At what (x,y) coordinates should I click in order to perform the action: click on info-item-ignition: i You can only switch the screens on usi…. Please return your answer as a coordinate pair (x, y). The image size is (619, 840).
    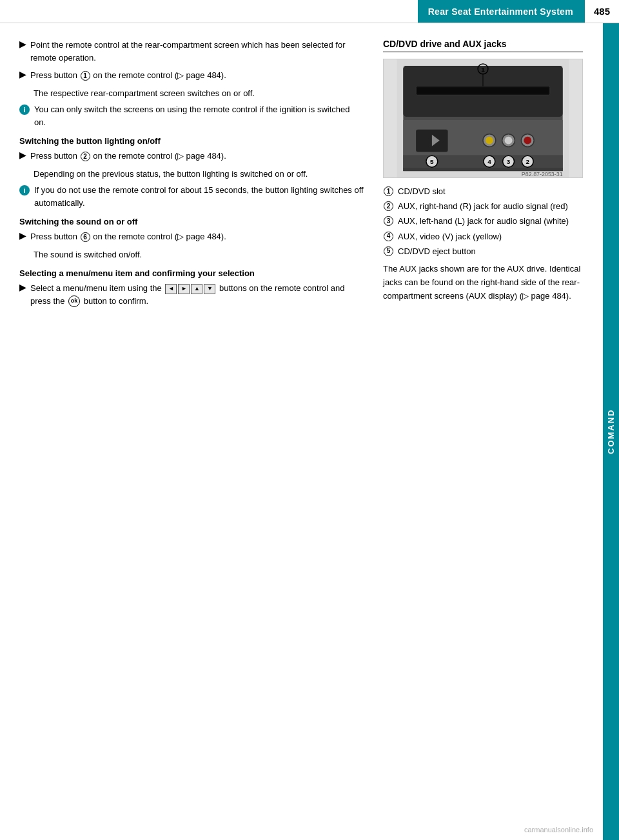
    Looking at the image, I should click on (192, 116).